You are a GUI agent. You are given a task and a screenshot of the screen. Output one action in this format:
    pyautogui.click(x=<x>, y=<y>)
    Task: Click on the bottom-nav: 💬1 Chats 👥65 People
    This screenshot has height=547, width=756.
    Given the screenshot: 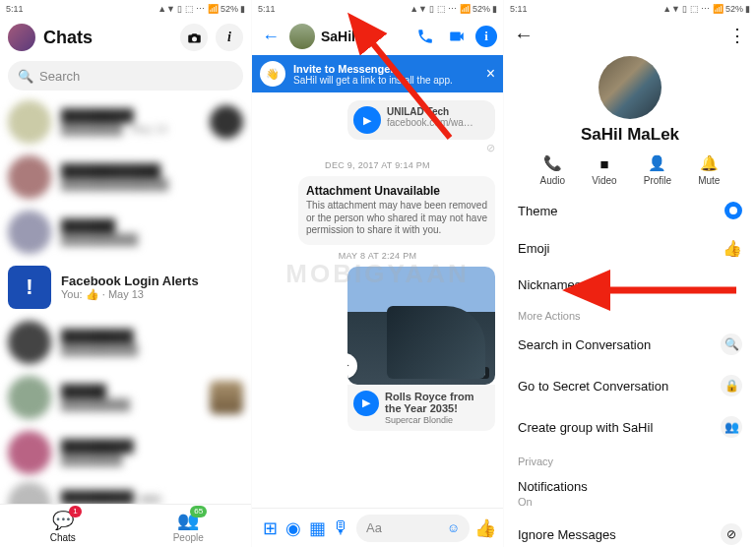 What is the action you would take?
    pyautogui.click(x=126, y=525)
    